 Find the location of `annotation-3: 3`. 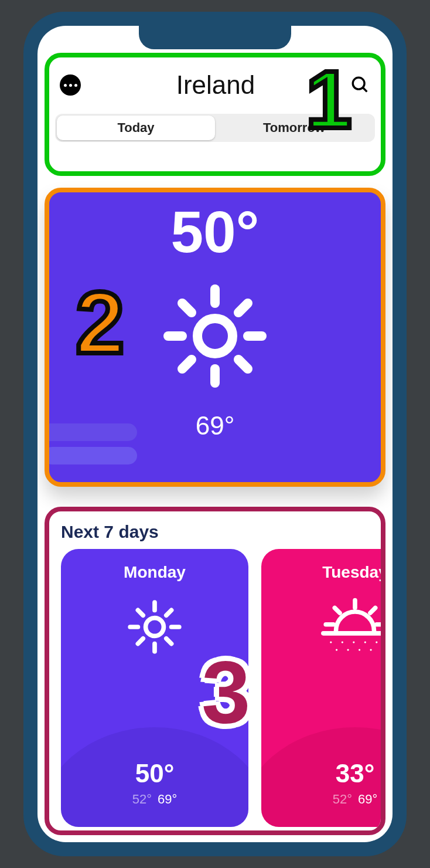

annotation-3: 3 is located at coordinates (226, 692).